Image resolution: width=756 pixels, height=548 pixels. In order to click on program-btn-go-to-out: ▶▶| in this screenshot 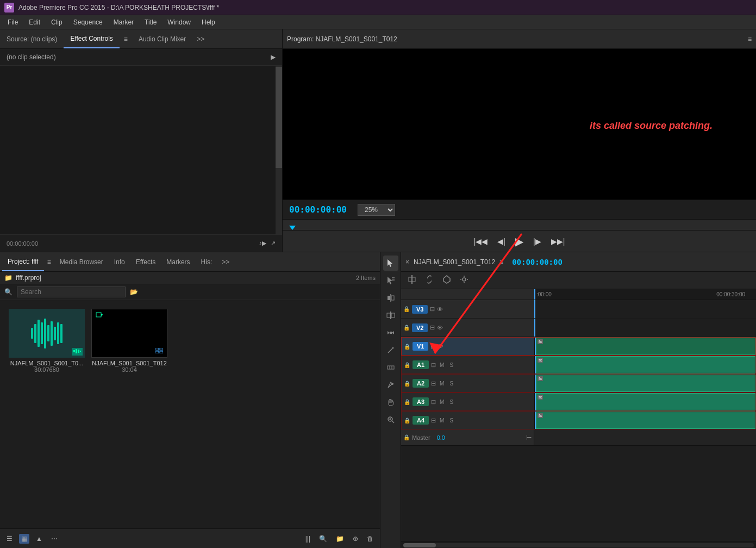, I will do `click(558, 241)`.